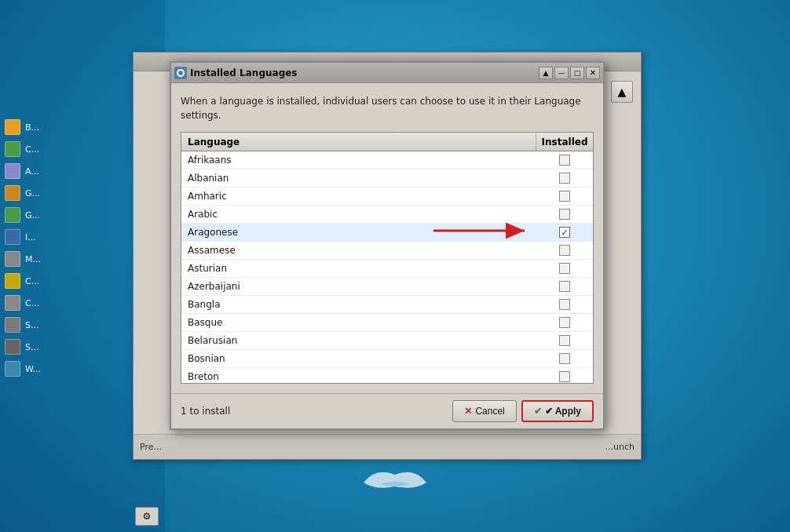 This screenshot has width=790, height=532. What do you see at coordinates (565, 214) in the screenshot?
I see `checkbox-arabic` at bounding box center [565, 214].